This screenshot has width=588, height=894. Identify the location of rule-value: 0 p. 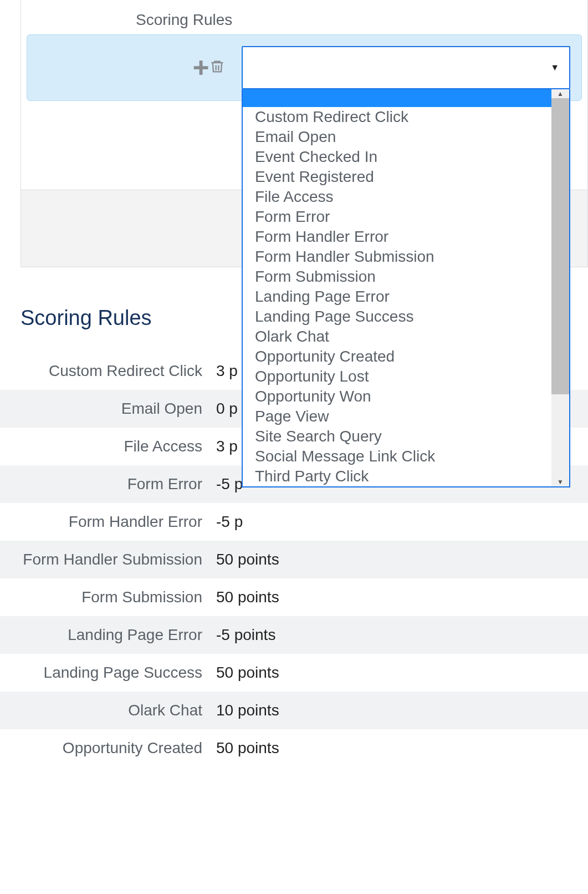
(227, 409).